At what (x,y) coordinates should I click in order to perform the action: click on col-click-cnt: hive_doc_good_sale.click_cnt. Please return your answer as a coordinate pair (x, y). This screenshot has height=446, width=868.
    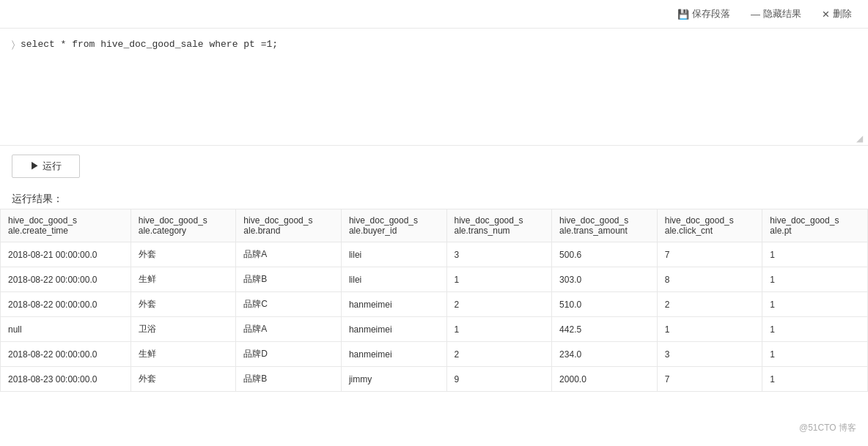
    Looking at the image, I should click on (710, 226).